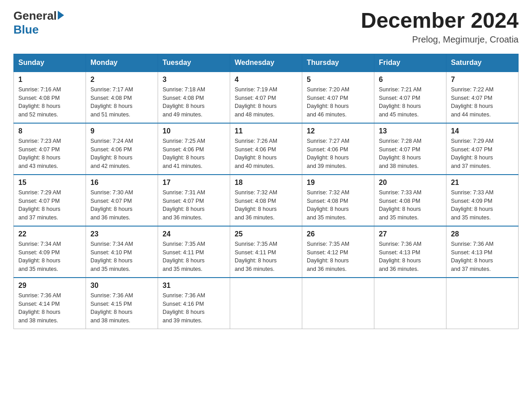  Describe the element at coordinates (50, 304) in the screenshot. I see `calendar-cell: 29 Sunrise: 7:36 AM Sunset: 4:14 PM Dayl…` at that location.